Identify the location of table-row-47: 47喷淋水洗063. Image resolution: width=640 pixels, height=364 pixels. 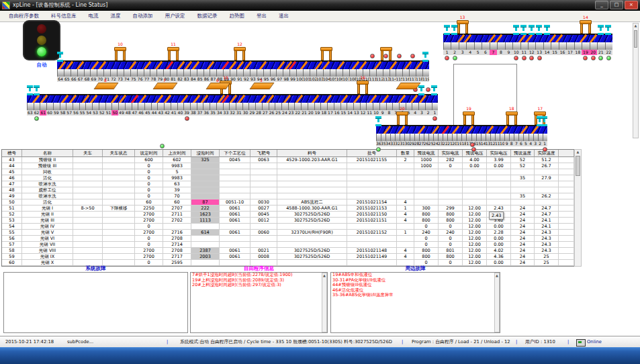
(288, 184).